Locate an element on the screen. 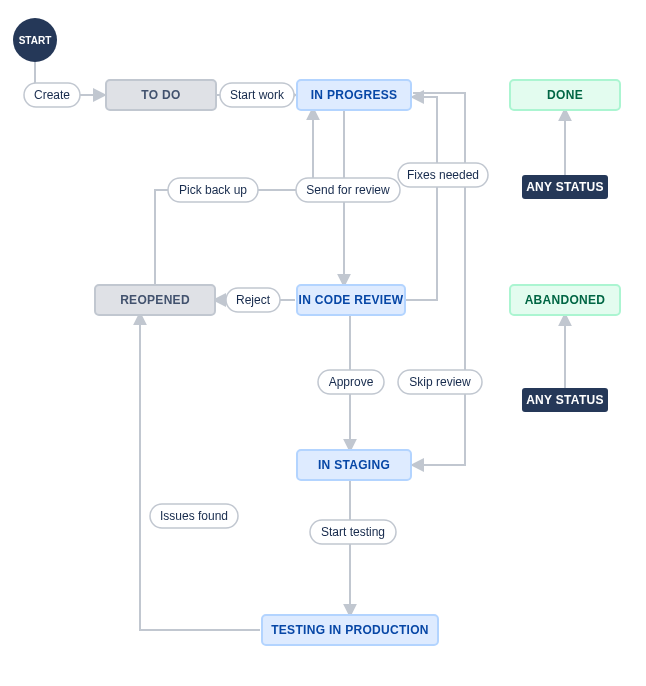 This screenshot has height=686, width=646. svg-text: Approve is located at coordinates (352, 382).